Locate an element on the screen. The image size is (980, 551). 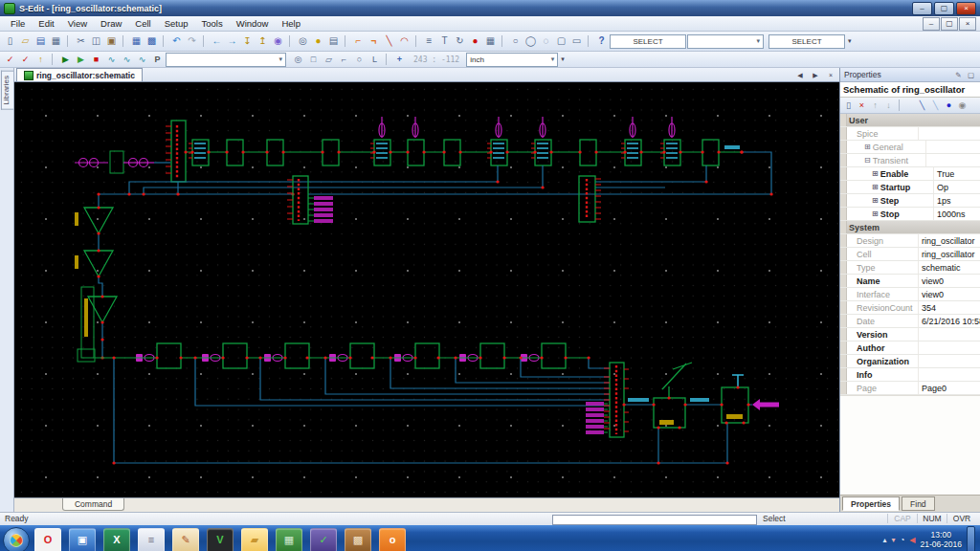
menu-help: Help is located at coordinates (291, 23).